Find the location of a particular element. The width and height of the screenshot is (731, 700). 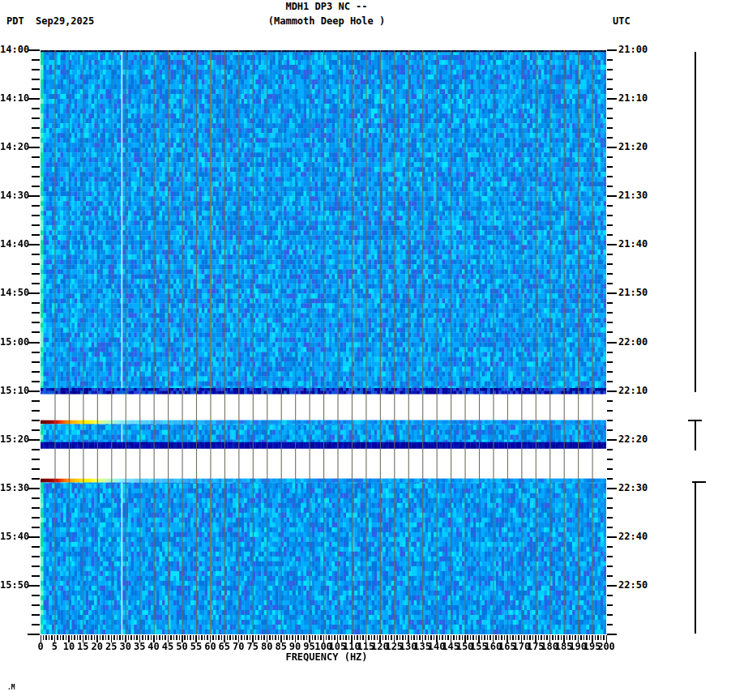

left-timezone-label: PDT is located at coordinates (15, 21).